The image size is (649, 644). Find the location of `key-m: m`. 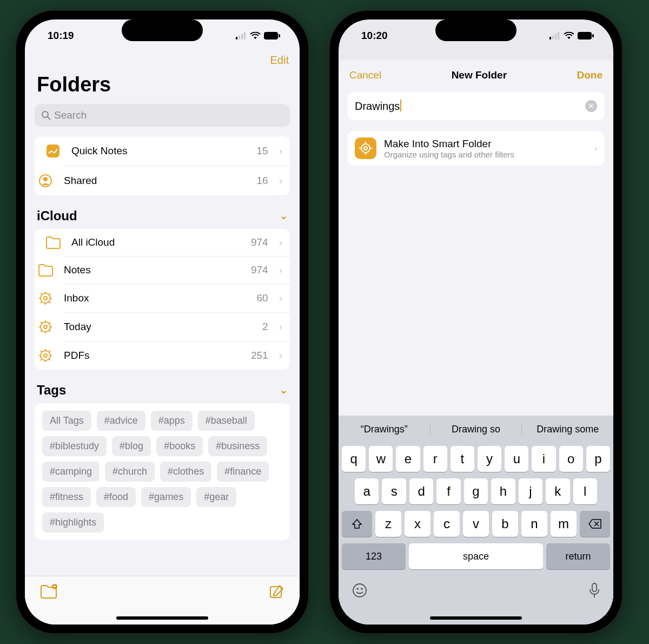

key-m: m is located at coordinates (564, 524).